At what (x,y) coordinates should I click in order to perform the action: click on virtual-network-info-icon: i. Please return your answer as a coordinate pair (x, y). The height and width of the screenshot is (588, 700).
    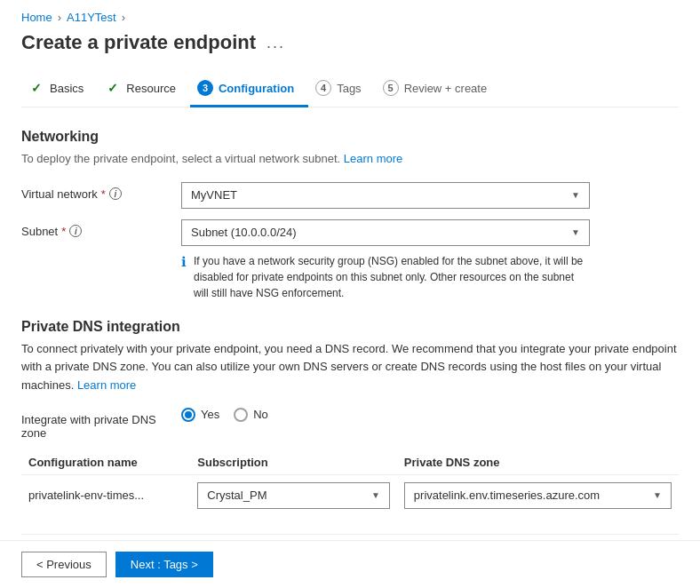
    Looking at the image, I should click on (115, 194).